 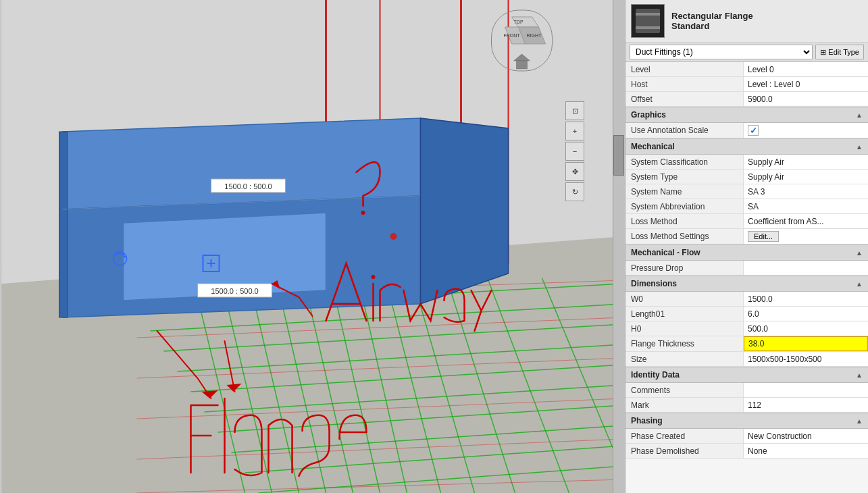 I want to click on mechanical-collapse-arrow: ▲, so click(x=859, y=147).